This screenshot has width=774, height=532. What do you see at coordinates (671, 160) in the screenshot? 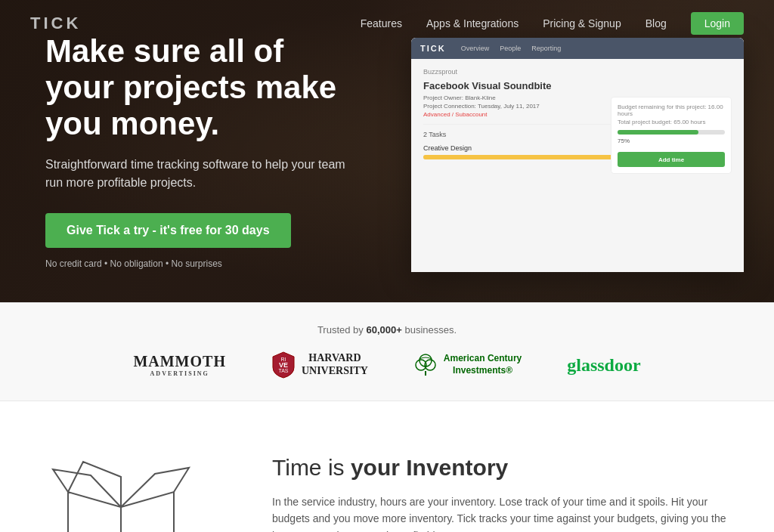
I see `laptop-add-button: Add time` at bounding box center [671, 160].